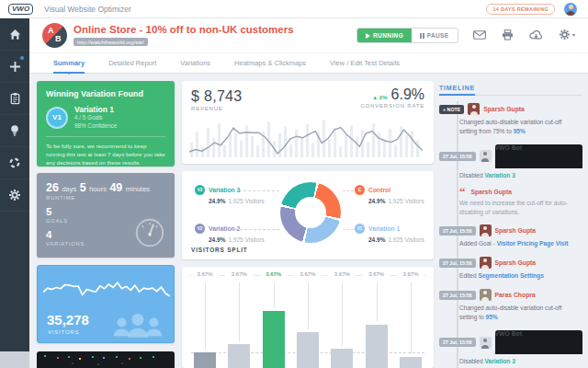 The image size is (588, 368). I want to click on tab-variations: Variations, so click(195, 63).